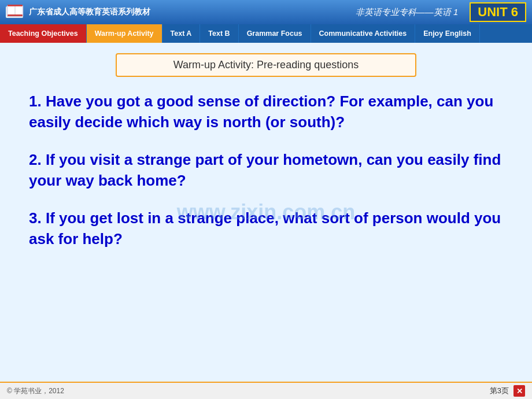  What do you see at coordinates (35, 101) in the screenshot?
I see `question-1-number: 1.` at bounding box center [35, 101].